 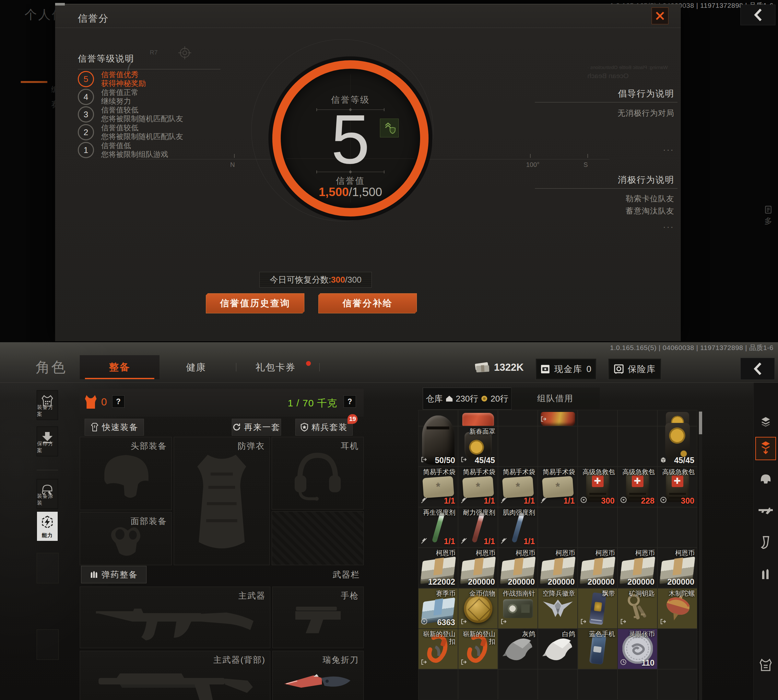 I want to click on warehouse-item: 耐力强度剂1/1, so click(x=478, y=528).